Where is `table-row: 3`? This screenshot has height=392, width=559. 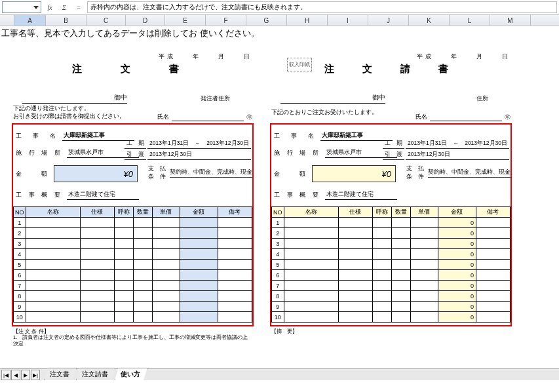 table-row: 3 is located at coordinates (133, 244).